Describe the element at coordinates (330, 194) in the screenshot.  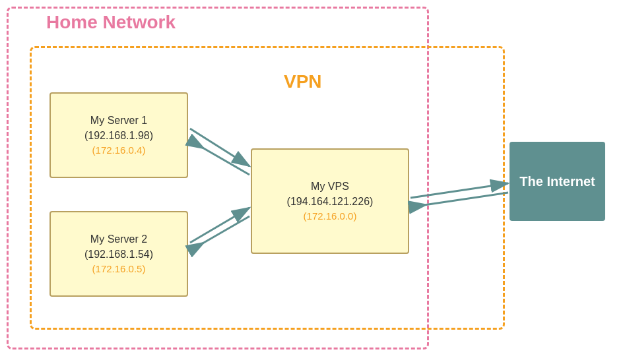
I see `vps-name: My VPS (194.164.121.226)` at that location.